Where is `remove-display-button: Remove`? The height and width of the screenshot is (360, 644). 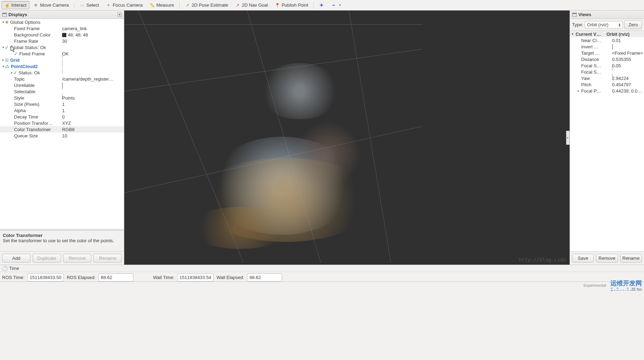
remove-display-button: Remove is located at coordinates (77, 258).